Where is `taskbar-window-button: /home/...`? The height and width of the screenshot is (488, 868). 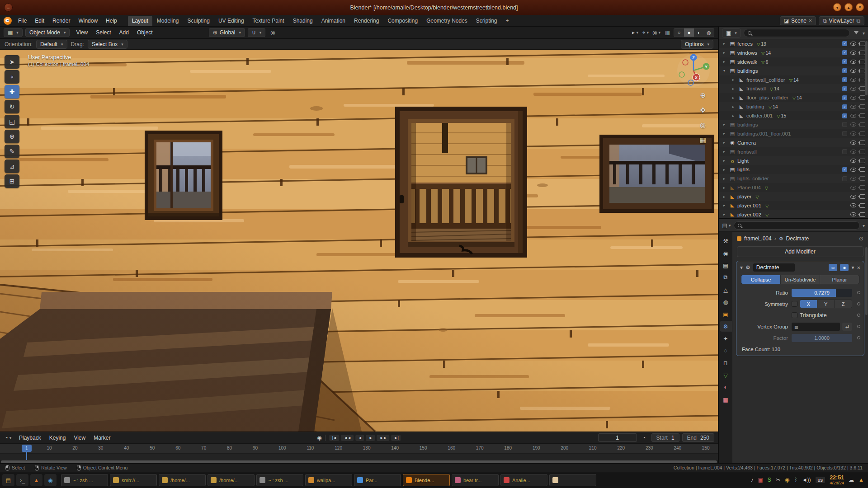 taskbar-window-button: /home/... is located at coordinates (182, 480).